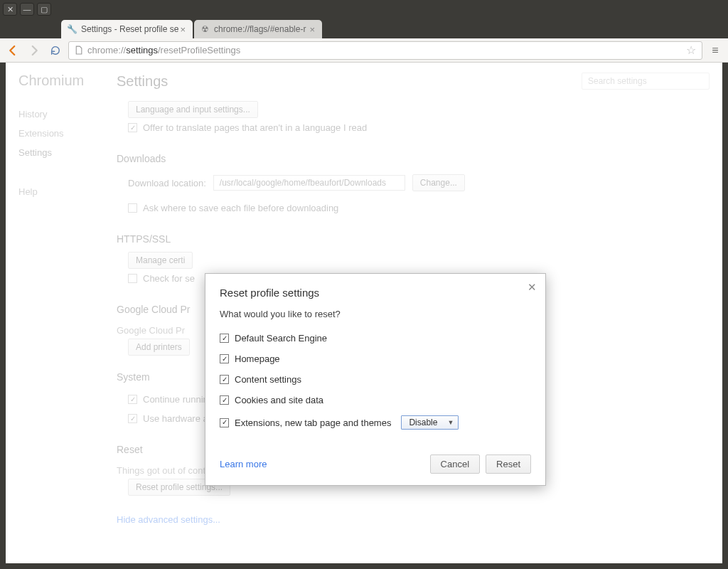 The image size is (728, 569). What do you see at coordinates (691, 50) in the screenshot?
I see `bookmark-star-icon: ☆` at bounding box center [691, 50].